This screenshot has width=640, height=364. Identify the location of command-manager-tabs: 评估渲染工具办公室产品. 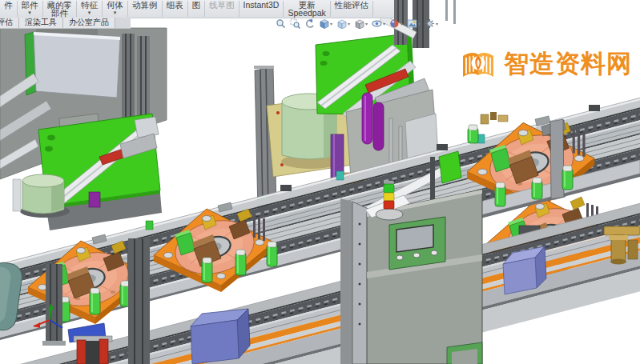
(66, 23).